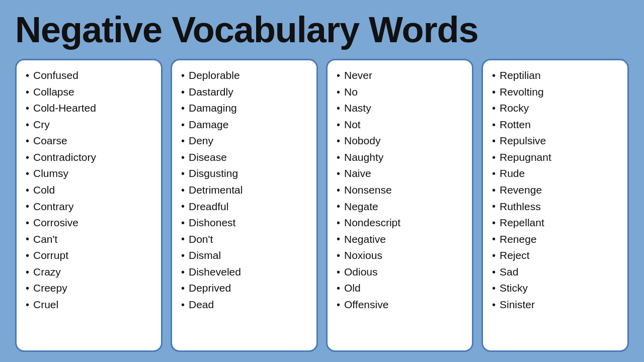 The width and height of the screenshot is (644, 362). Describe the element at coordinates (246, 75) in the screenshot. I see `list-item: Deplorable` at that location.